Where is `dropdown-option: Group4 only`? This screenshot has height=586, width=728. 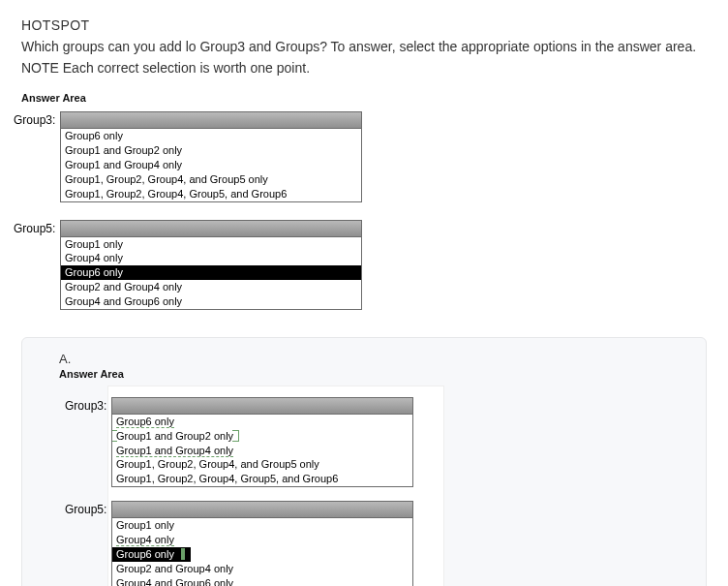 dropdown-option: Group4 only is located at coordinates (211, 258).